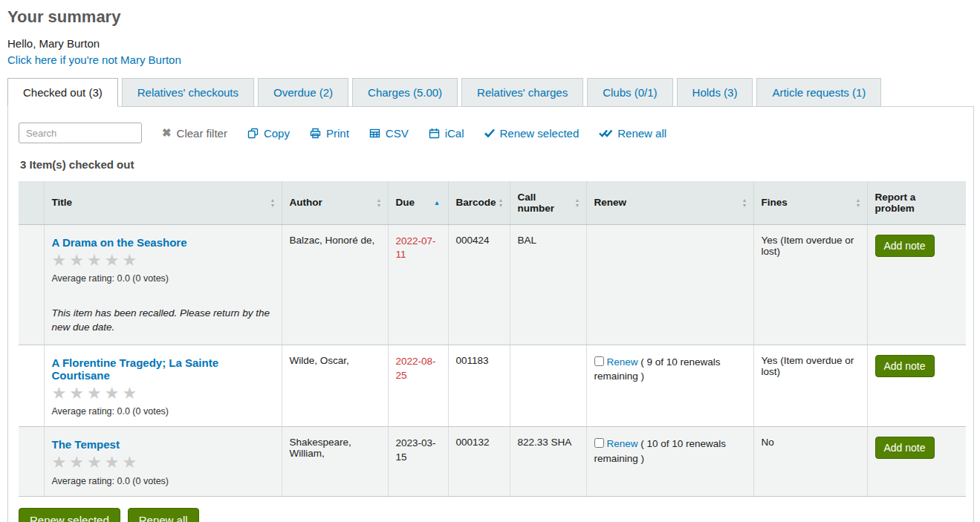  I want to click on tab-relatives-checkouts: Relatives' checkouts, so click(188, 92).